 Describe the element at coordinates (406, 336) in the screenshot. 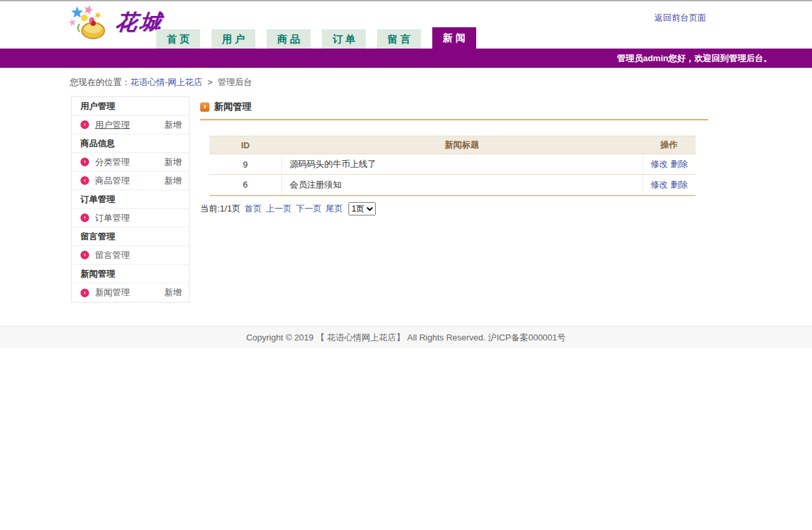

I see `footer: Copyright © 2019 【 花语心情网上花店】 All Rights …` at that location.